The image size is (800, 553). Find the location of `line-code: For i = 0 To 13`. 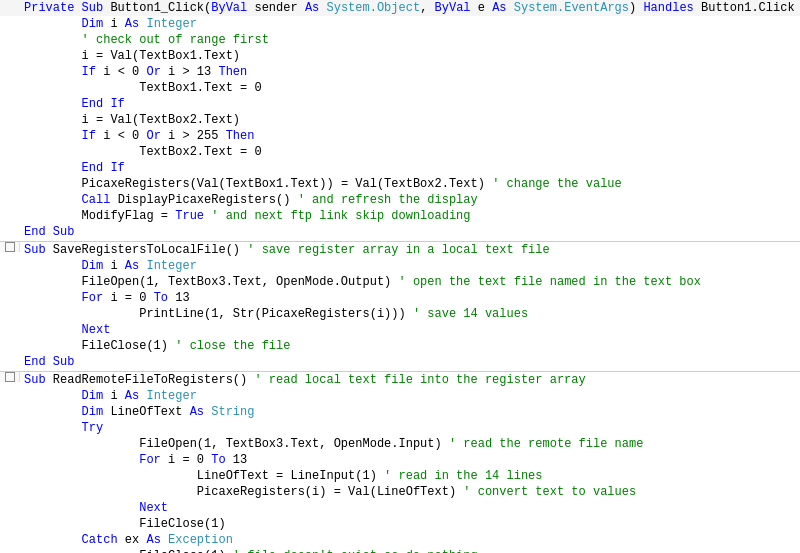

line-code: For i = 0 To 13 is located at coordinates (410, 460).